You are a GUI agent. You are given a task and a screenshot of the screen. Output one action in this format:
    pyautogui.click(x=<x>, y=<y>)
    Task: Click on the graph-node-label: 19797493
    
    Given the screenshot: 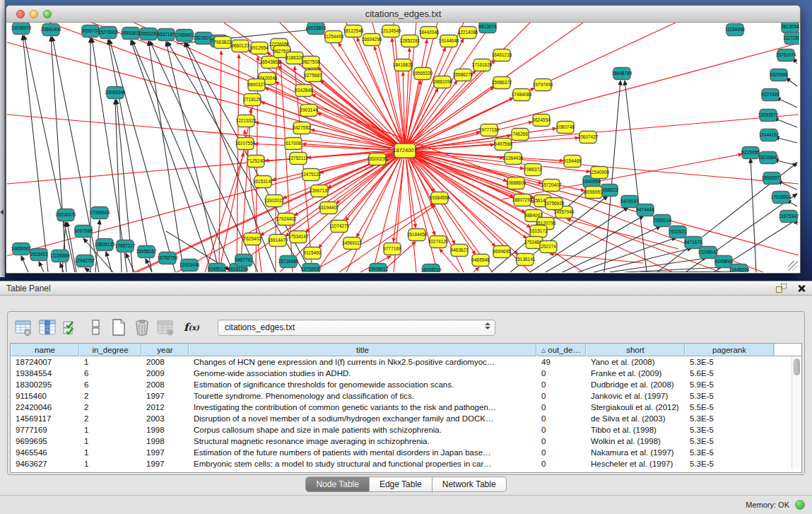 What is the action you would take?
    pyautogui.click(x=543, y=85)
    